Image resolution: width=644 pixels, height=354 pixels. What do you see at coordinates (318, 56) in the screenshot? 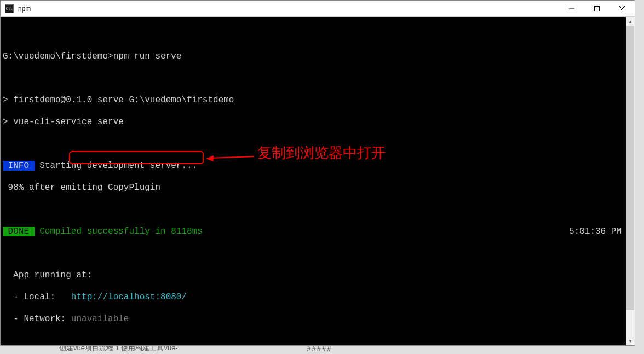
I see `prompt-line: G:\vuedemo\firstdemo>npm run serve` at bounding box center [318, 56].